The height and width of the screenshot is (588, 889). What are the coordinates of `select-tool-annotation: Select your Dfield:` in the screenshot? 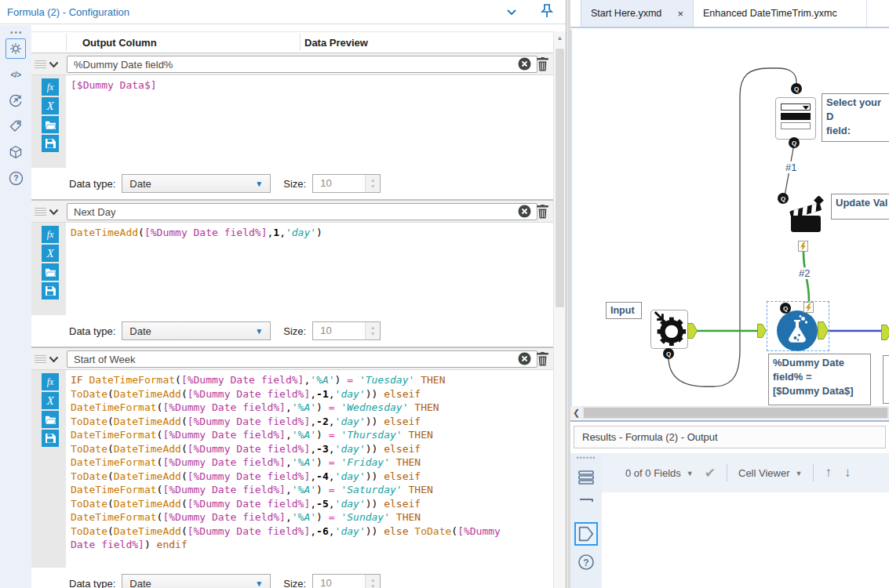 It's located at (855, 118).